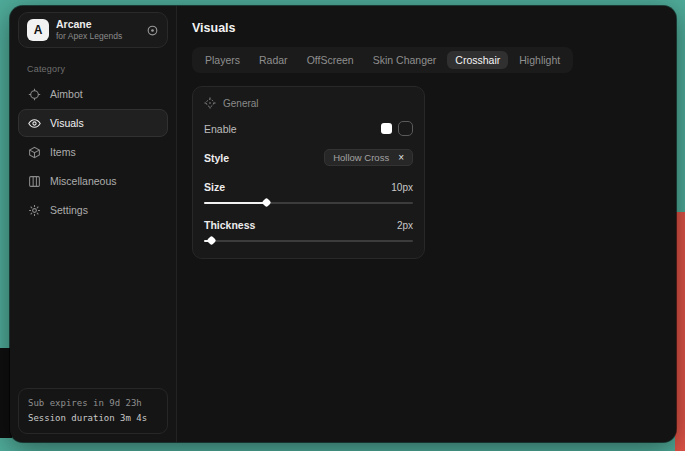  What do you see at coordinates (93, 181) in the screenshot?
I see `sidebar-item-miscellaneous: Miscellaneous` at bounding box center [93, 181].